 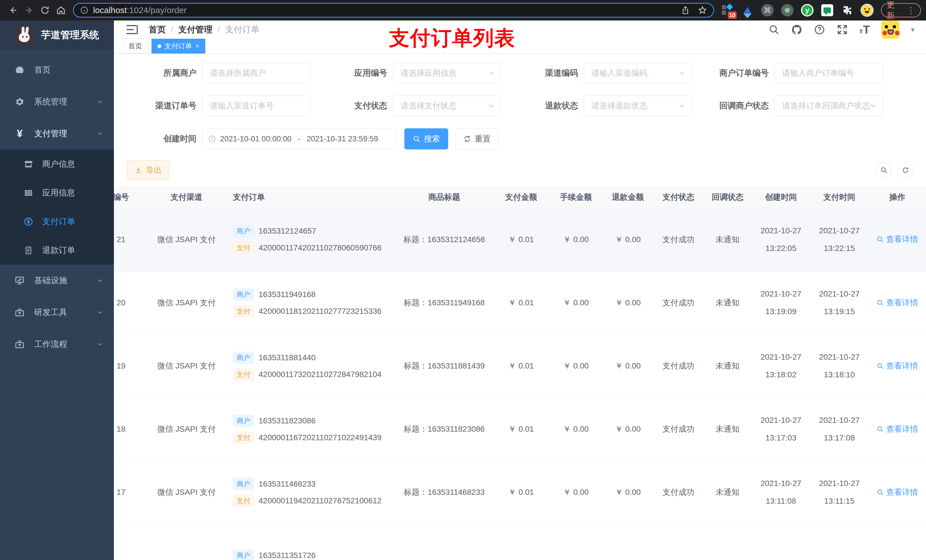 I want to click on browser-reload-button, so click(x=45, y=10).